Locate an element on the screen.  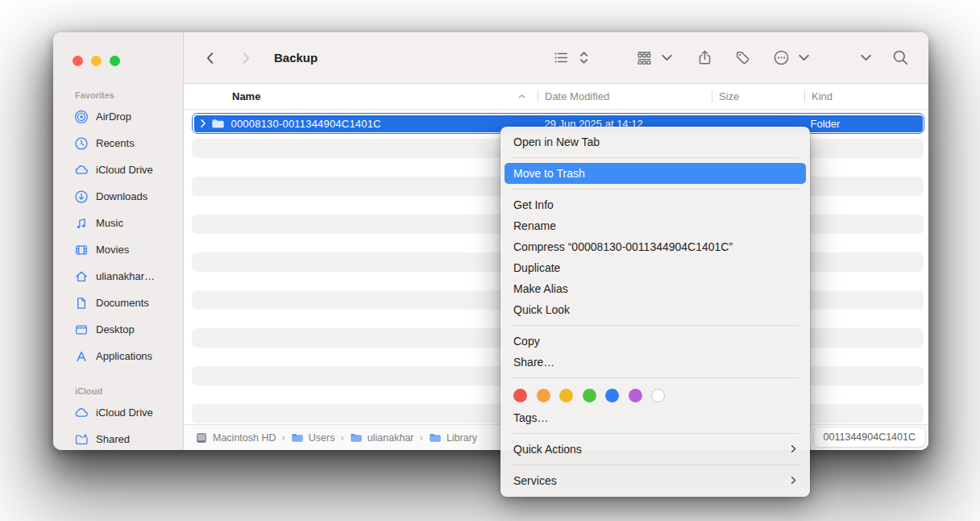
menu-item-move-to-trash: Move to Trash is located at coordinates (655, 173).